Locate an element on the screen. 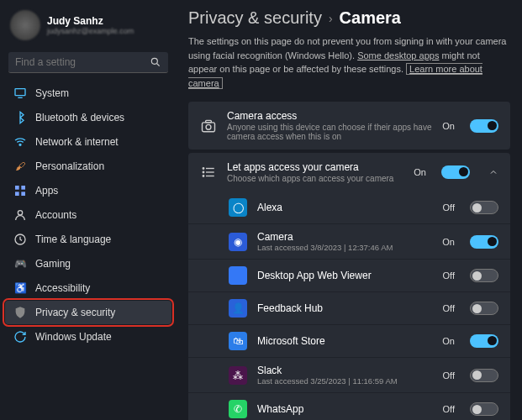  app-sub: Last accessed 3/8/2023 | 12:37:46 AM is located at coordinates (345, 247).